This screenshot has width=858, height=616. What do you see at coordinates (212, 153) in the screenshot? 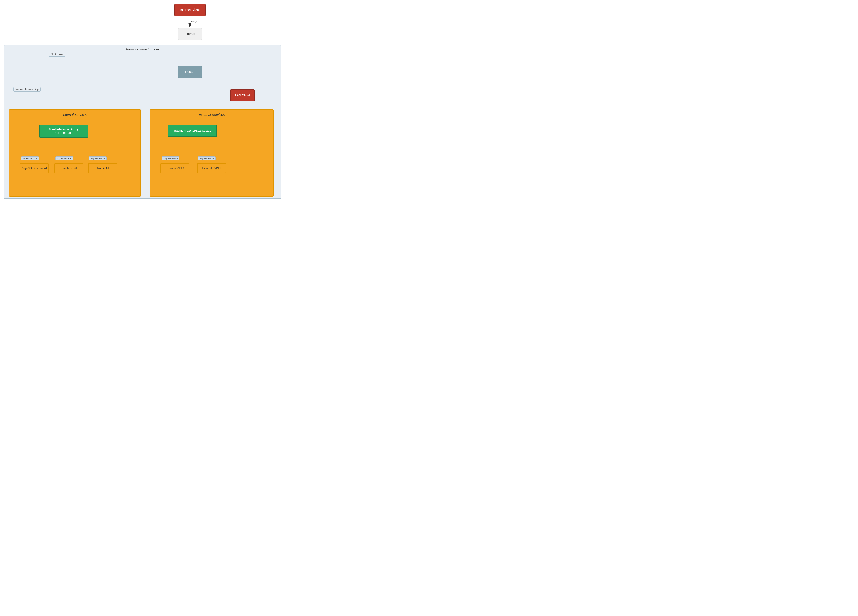
I see `external-services-box: External Services` at bounding box center [212, 153].